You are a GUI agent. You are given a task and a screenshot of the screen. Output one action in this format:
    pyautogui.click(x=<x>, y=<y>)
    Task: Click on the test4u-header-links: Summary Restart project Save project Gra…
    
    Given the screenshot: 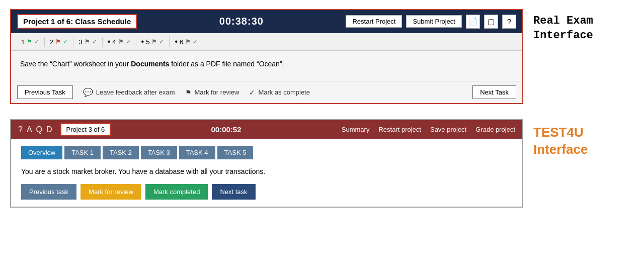 What is the action you would take?
    pyautogui.click(x=429, y=130)
    